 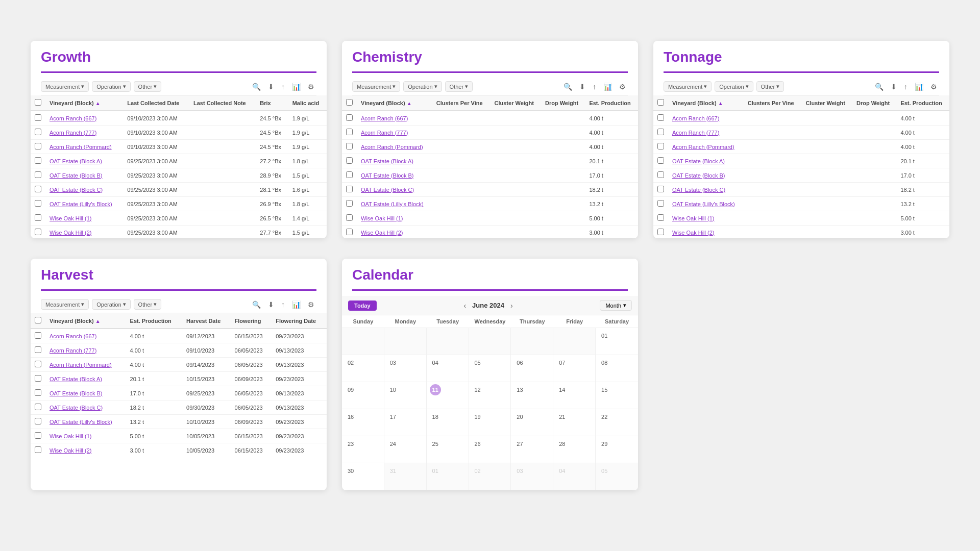 What do you see at coordinates (490, 395) in the screenshot?
I see `calendar-day: 12` at bounding box center [490, 395].